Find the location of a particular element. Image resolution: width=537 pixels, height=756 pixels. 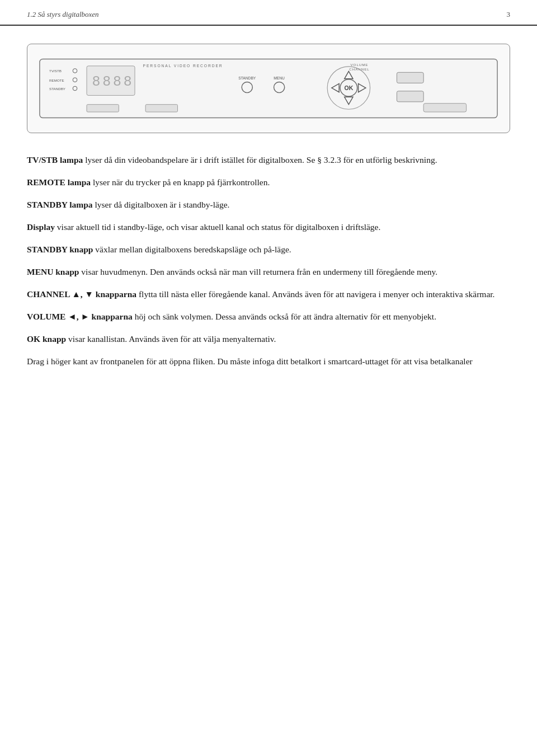

svg-text: TV/STB is located at coordinates (55, 71).